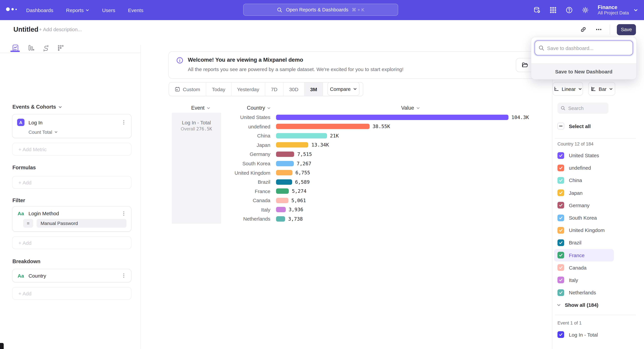 Image resolution: width=644 pixels, height=349 pixels. I want to click on data-management-icon, so click(537, 10).